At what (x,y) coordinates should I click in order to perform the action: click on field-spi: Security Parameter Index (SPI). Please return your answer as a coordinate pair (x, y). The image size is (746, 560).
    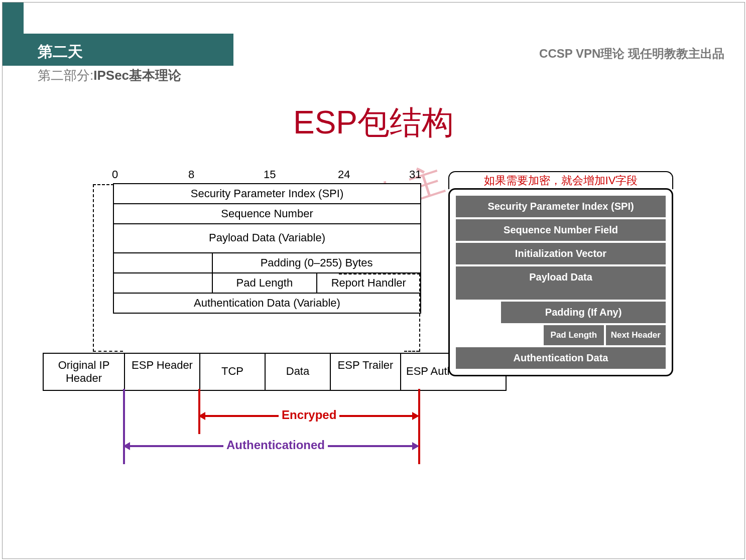
    Looking at the image, I should click on (267, 194).